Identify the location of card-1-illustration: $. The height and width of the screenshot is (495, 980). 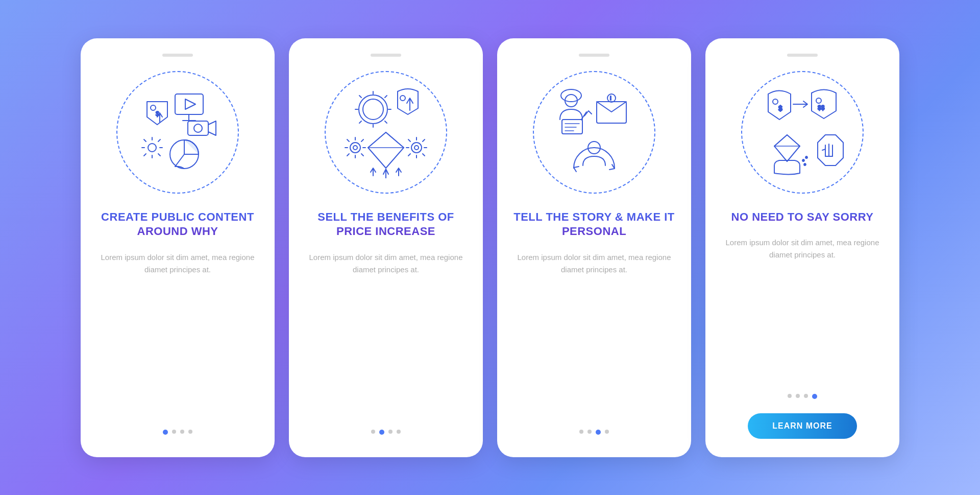
(178, 132).